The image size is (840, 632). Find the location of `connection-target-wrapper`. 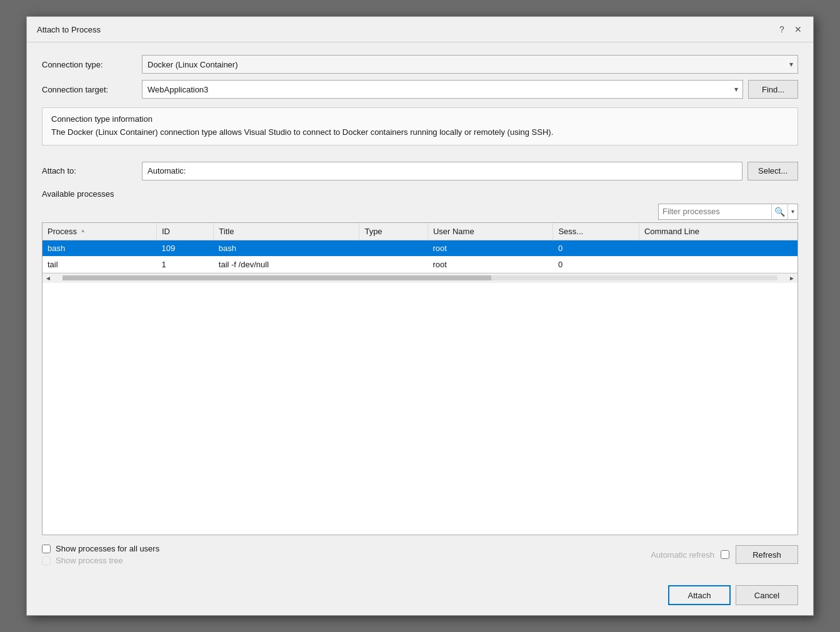

connection-target-wrapper is located at coordinates (442, 89).